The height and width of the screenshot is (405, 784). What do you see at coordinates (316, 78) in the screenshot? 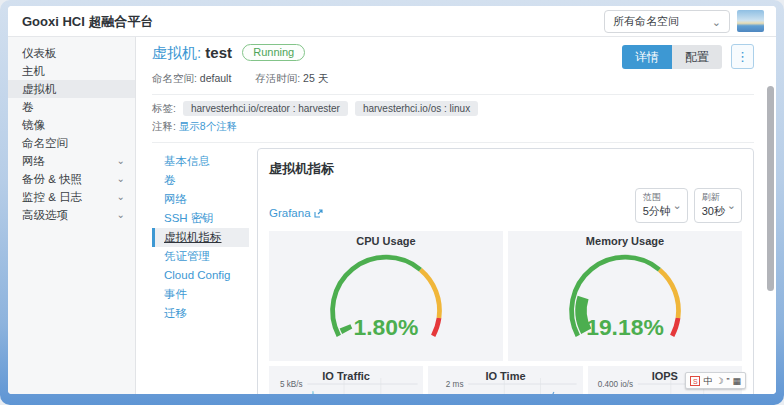
I see `age-value: 25 天` at bounding box center [316, 78].